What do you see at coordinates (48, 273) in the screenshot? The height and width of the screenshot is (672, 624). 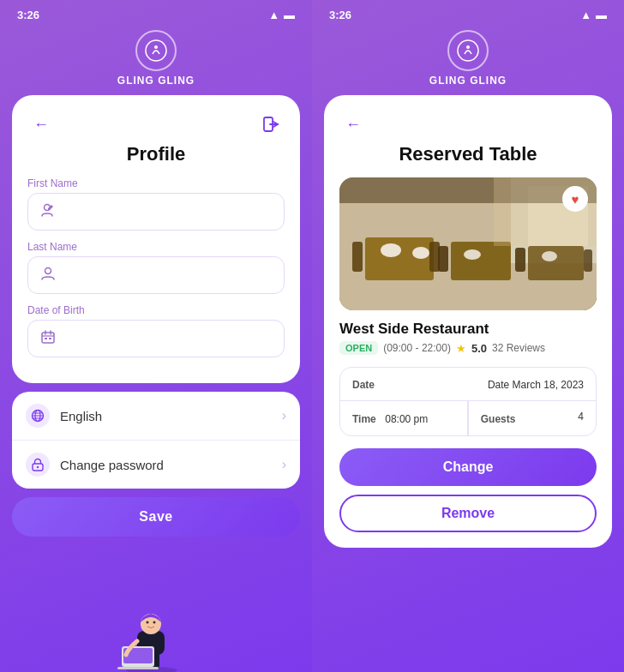 I see `person-svg` at bounding box center [48, 273].